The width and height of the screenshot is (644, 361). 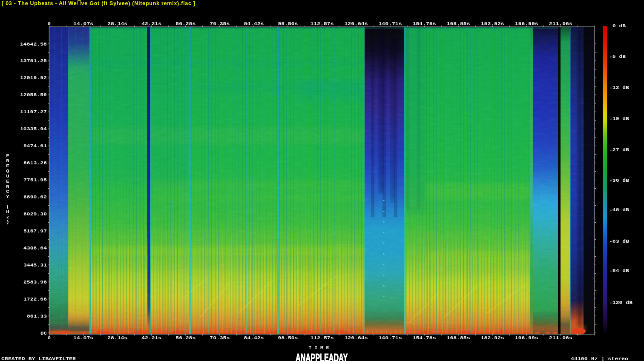 I want to click on svg-text: 8613.28, so click(x=35, y=163).